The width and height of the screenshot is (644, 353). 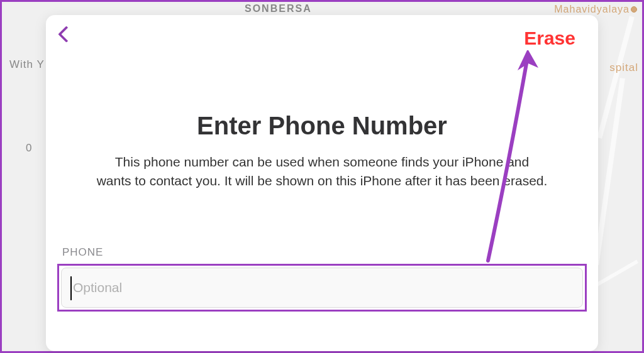 I want to click on map-label-mahavidyalaya: Mahavidyalaya, so click(x=596, y=9).